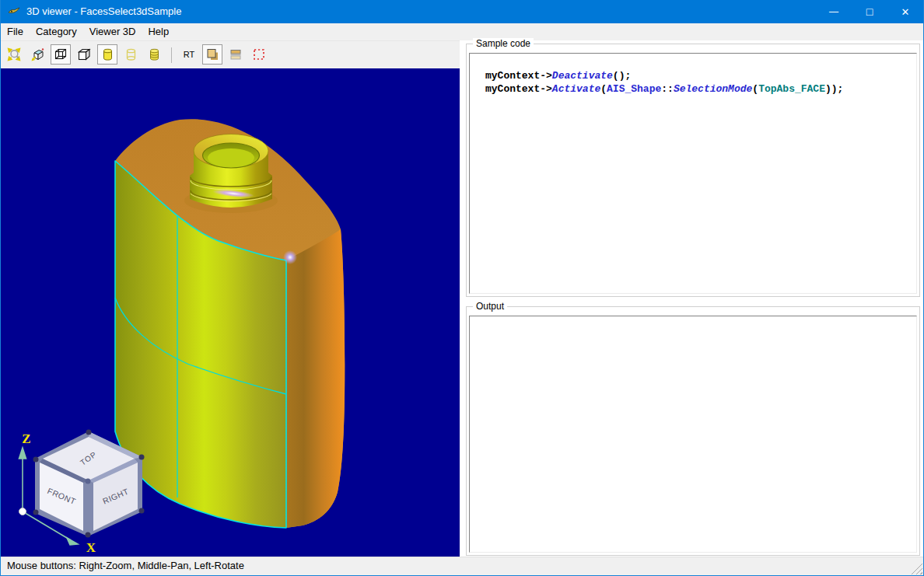  I want to click on code-token: TopAbs_FACE, so click(792, 89).